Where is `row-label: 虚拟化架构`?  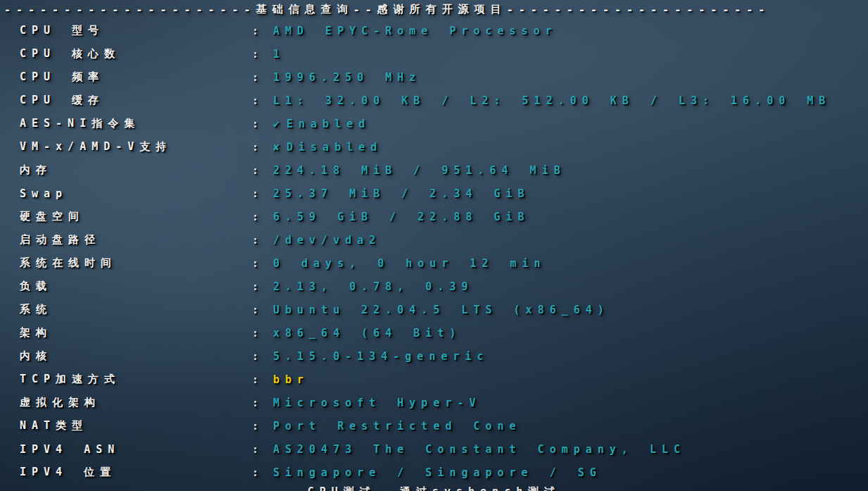 row-label: 虚拟化架构 is located at coordinates (136, 403).